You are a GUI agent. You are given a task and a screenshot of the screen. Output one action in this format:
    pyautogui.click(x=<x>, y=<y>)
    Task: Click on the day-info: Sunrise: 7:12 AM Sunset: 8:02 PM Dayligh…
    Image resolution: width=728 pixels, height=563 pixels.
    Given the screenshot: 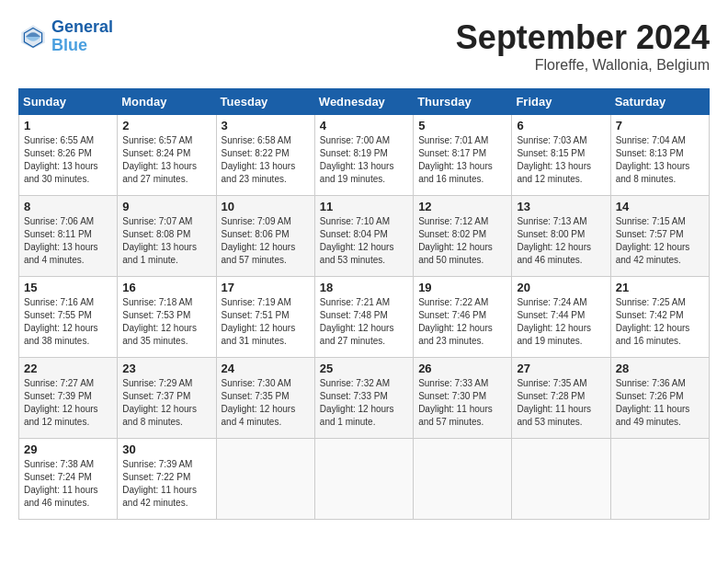 What is the action you would take?
    pyautogui.click(x=462, y=241)
    